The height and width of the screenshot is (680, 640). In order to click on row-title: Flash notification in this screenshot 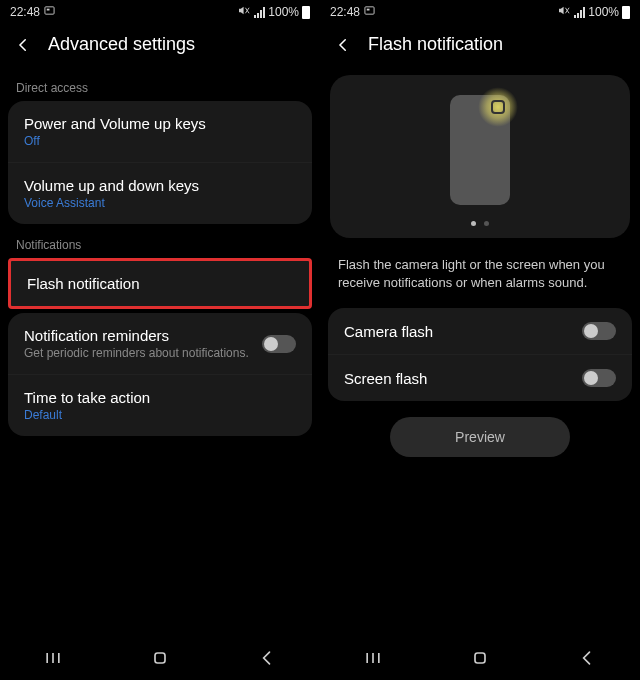, I will do `click(160, 284)`.